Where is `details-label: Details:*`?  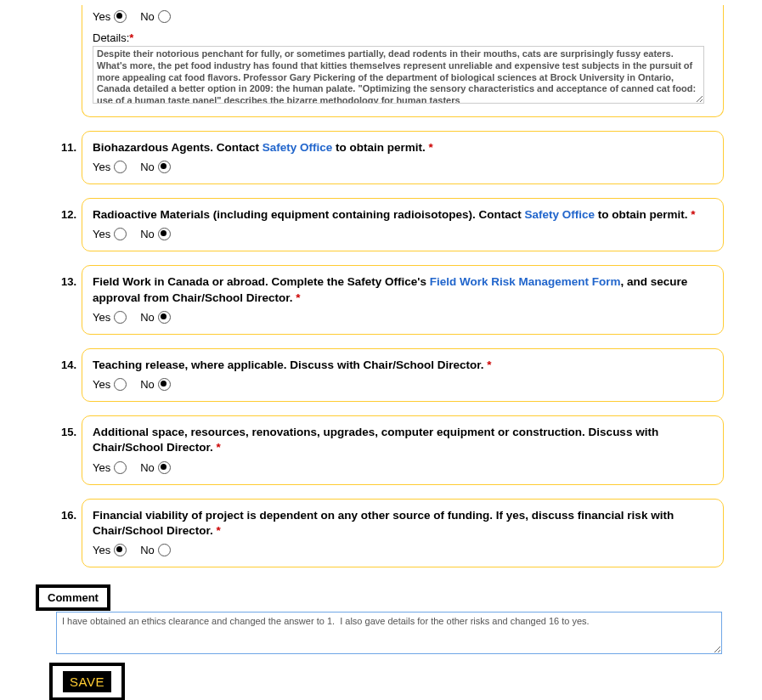 details-label: Details:* is located at coordinates (403, 37).